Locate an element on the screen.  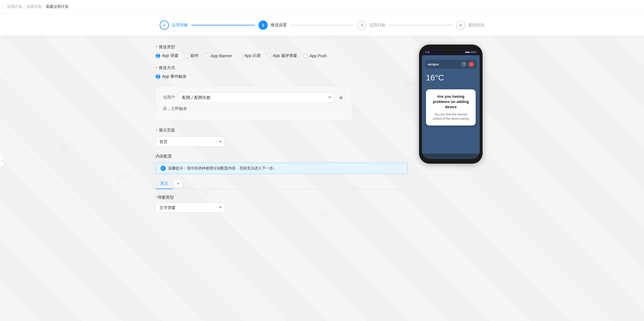
radio-label-app-banner: App Banner is located at coordinates (222, 56).